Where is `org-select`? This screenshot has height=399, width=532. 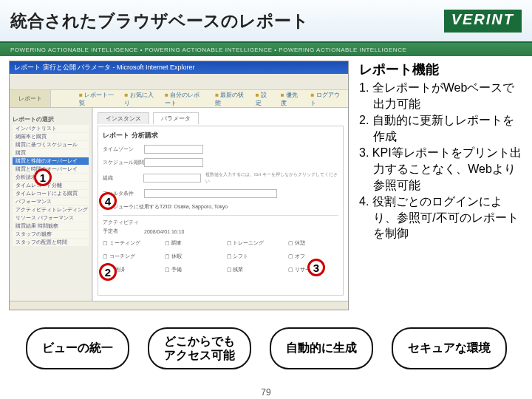
org-select is located at coordinates (172, 178).